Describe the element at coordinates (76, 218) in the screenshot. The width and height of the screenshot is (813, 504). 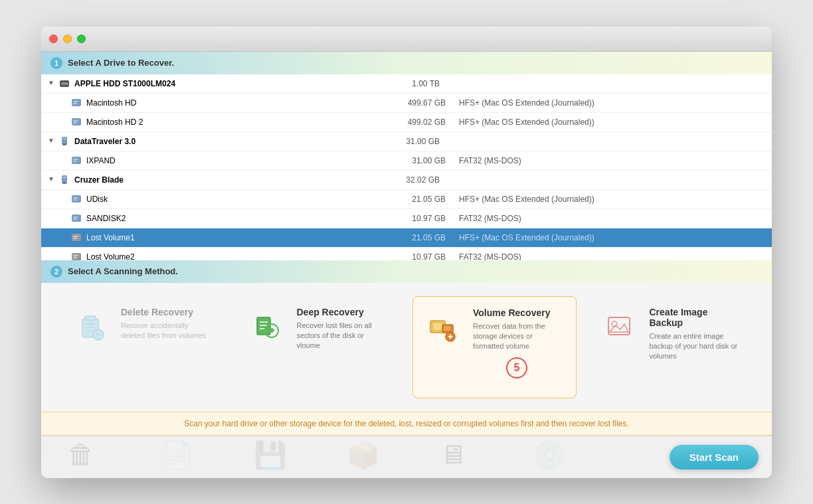
I see `drive-icon-sandisk2` at that location.